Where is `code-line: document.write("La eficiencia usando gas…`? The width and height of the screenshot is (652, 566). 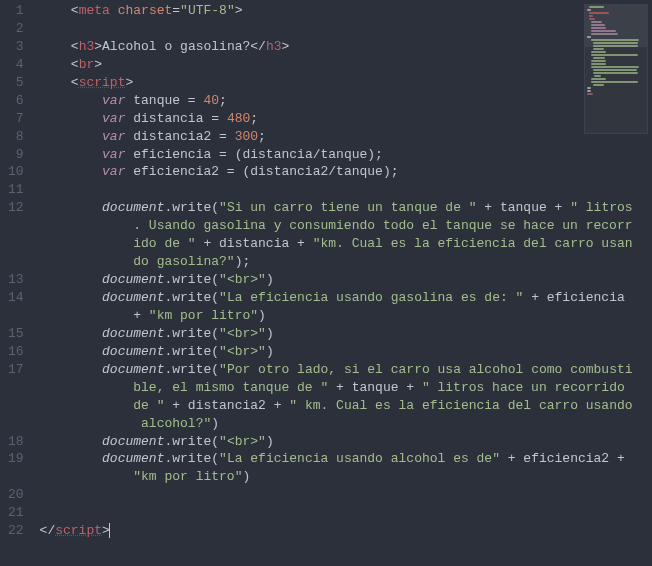 code-line: document.write("La eficiencia usando gas… is located at coordinates (346, 298).